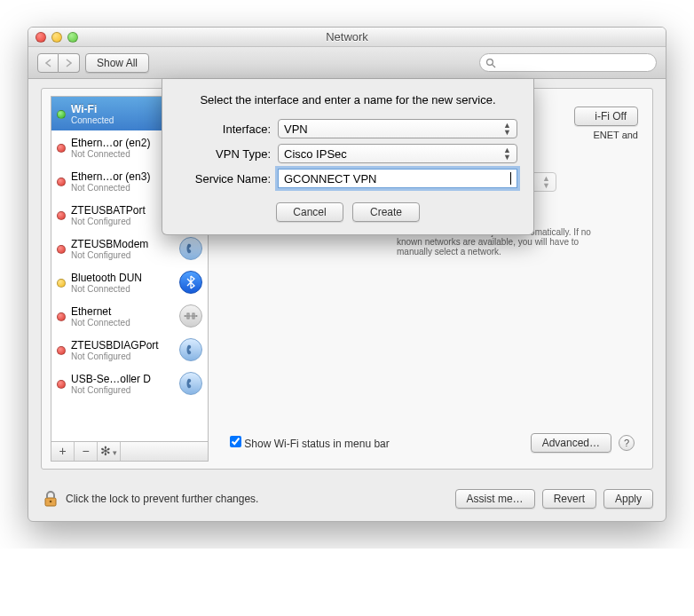 The width and height of the screenshot is (694, 616). I want to click on checkbox-icon, so click(236, 442).